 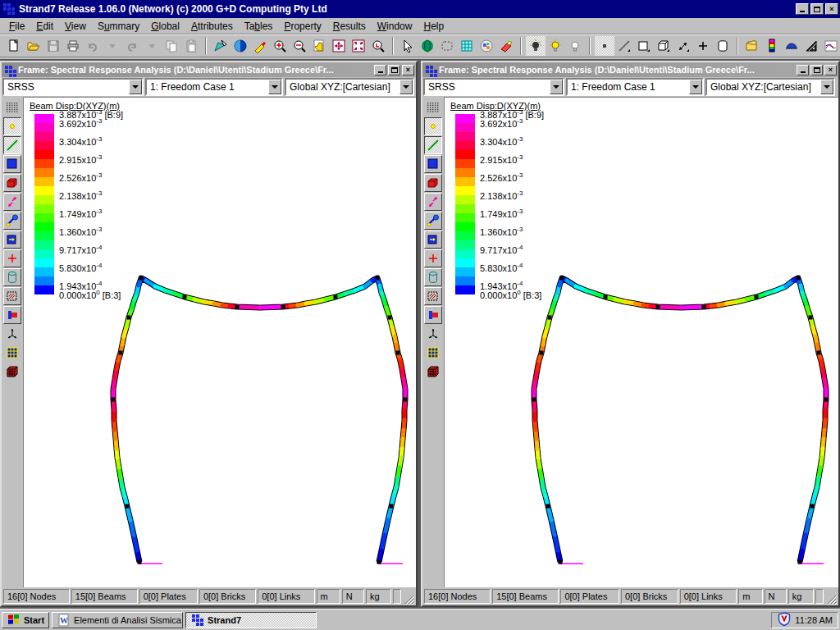 What do you see at coordinates (152, 46) in the screenshot?
I see `redo-dropdown-button` at bounding box center [152, 46].